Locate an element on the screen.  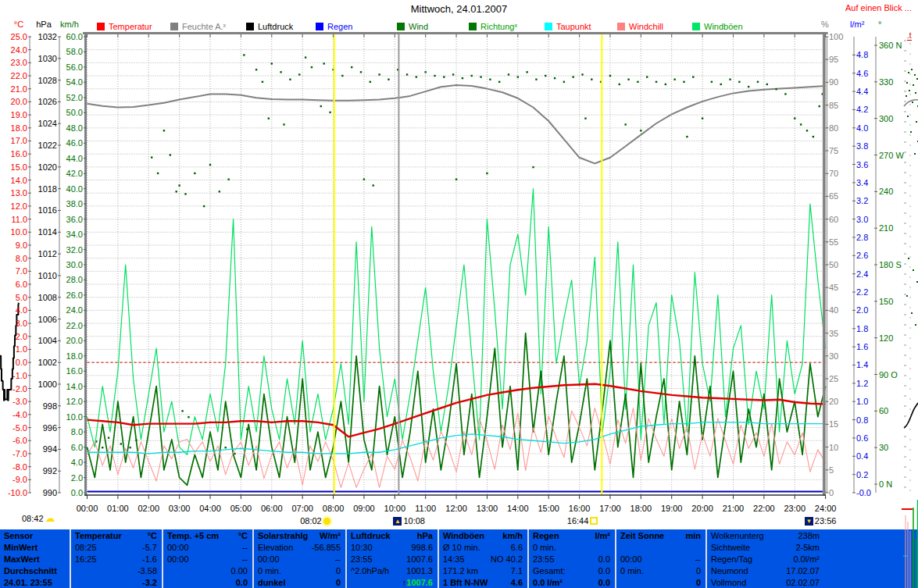
time-label-1800: 18:00 is located at coordinates (641, 508).